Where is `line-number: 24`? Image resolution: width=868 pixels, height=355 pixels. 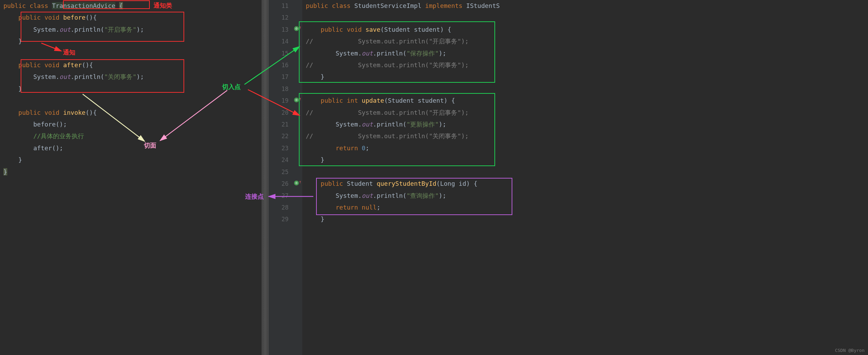 line-number: 24 is located at coordinates (279, 160).